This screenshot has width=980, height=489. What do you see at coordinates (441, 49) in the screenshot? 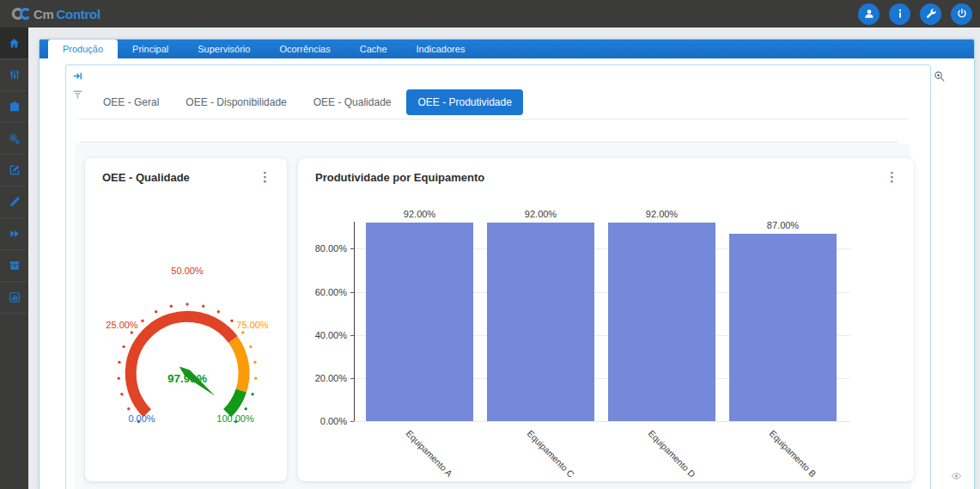
I see `tab-indicadores: Indicadores` at bounding box center [441, 49].